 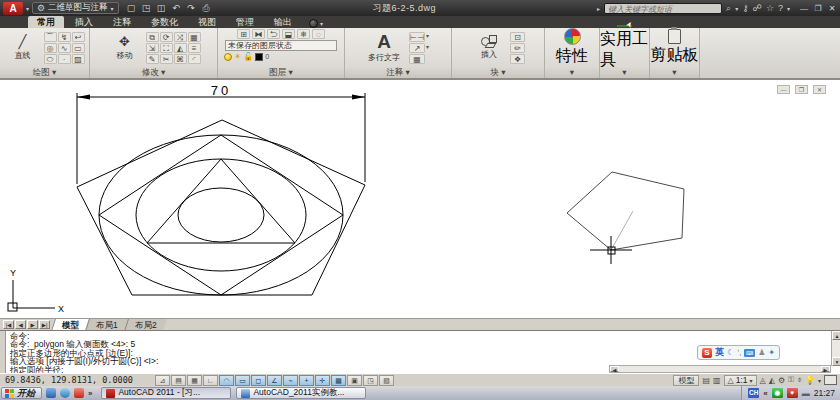 I want to click on layer-properties-button: ⊞, so click(x=244, y=34).